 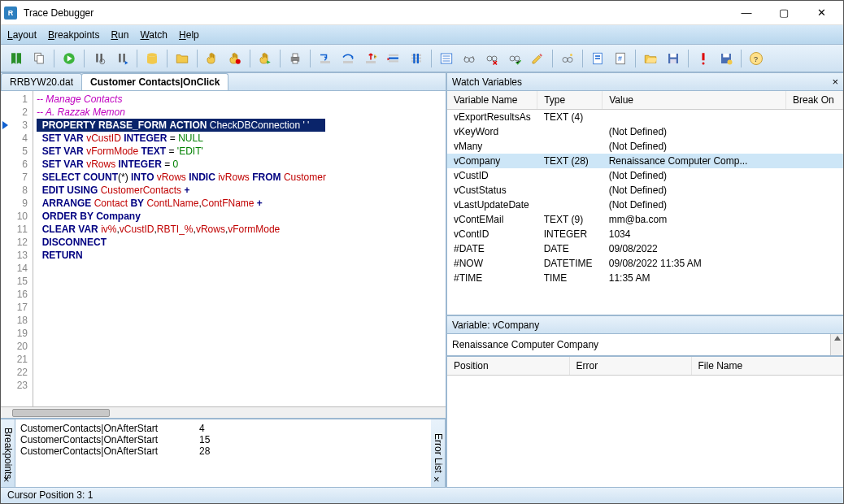 I want to click on glasses2-icon, so click(x=568, y=59).